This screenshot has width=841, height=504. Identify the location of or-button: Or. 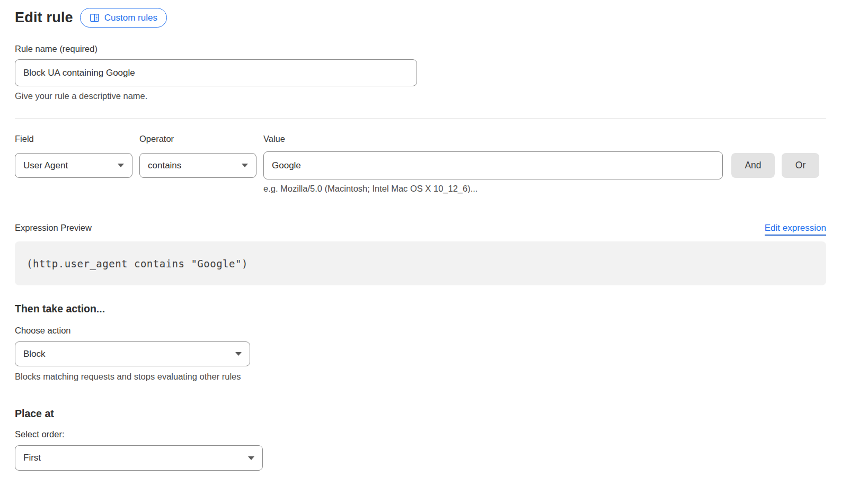
(800, 165).